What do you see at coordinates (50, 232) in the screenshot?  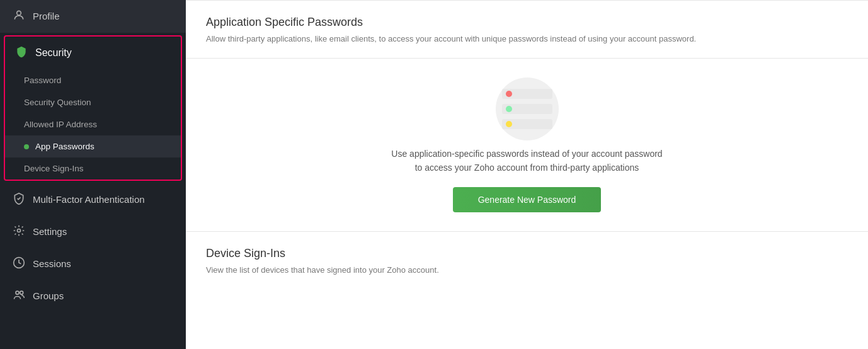 I see `sidebar-settings-label: Settings` at bounding box center [50, 232].